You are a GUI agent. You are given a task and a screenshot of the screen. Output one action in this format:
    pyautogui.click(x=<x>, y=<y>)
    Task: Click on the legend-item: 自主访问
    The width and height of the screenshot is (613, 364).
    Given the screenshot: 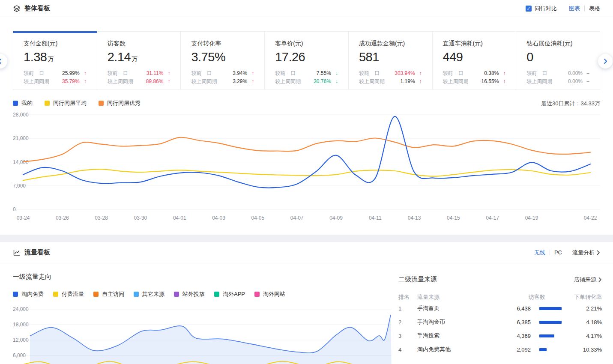 What is the action you would take?
    pyautogui.click(x=109, y=294)
    